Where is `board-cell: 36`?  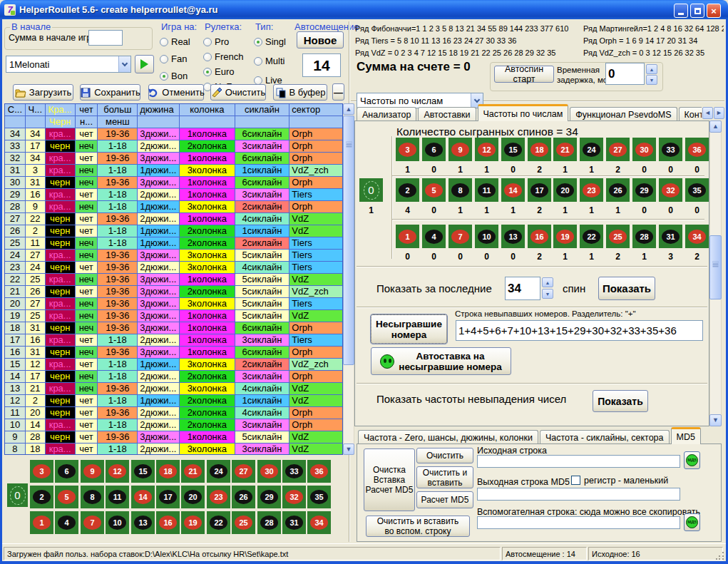 board-cell: 36 is located at coordinates (319, 471).